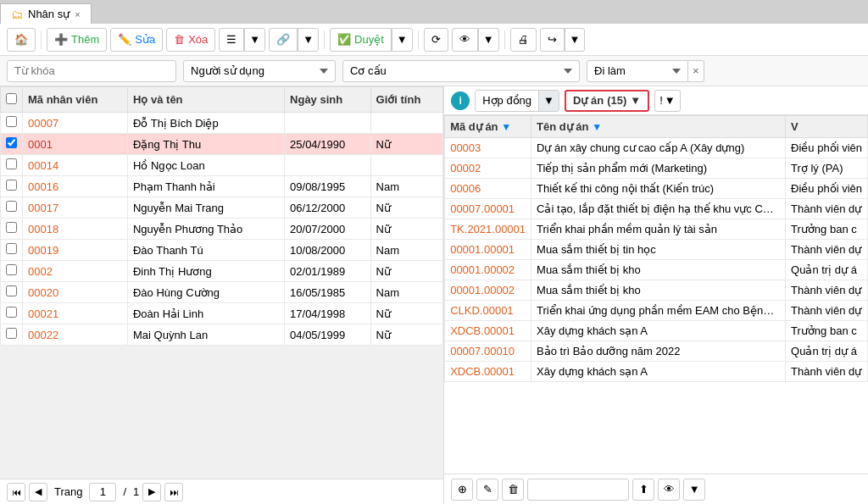 The image size is (868, 504). Describe the element at coordinates (309, 40) in the screenshot. I see `link-dropdown-button: ▼` at that location.